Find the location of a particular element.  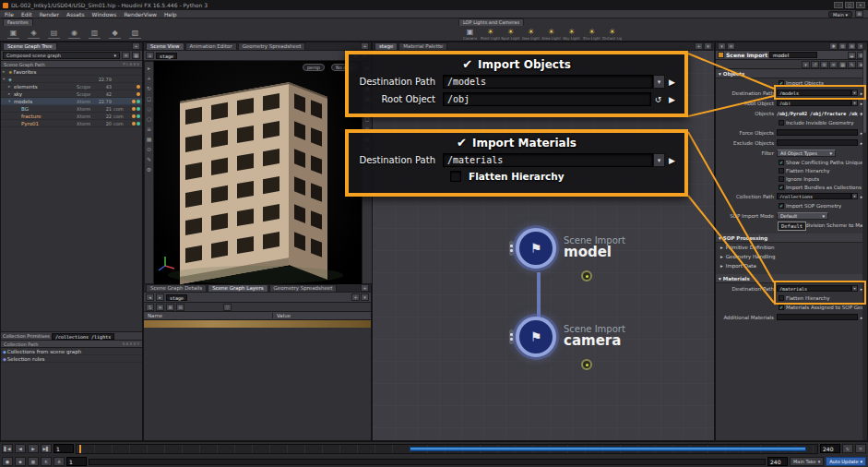

menu-help: Help is located at coordinates (171, 15).